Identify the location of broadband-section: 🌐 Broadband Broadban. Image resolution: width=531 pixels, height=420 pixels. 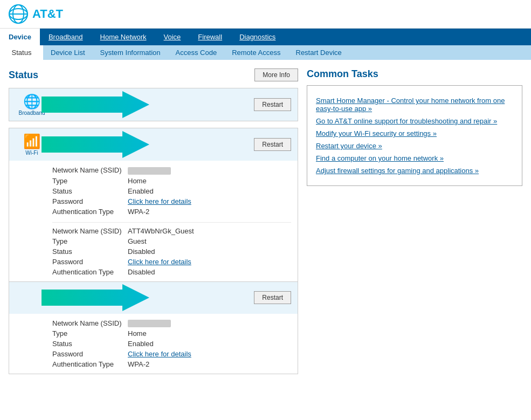
(153, 105).